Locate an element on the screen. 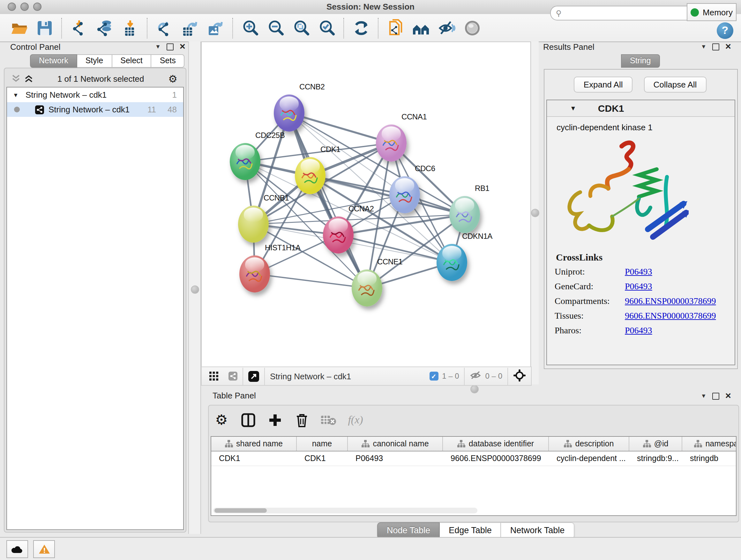 The height and width of the screenshot is (560, 741). expand-all-icon is located at coordinates (29, 78).